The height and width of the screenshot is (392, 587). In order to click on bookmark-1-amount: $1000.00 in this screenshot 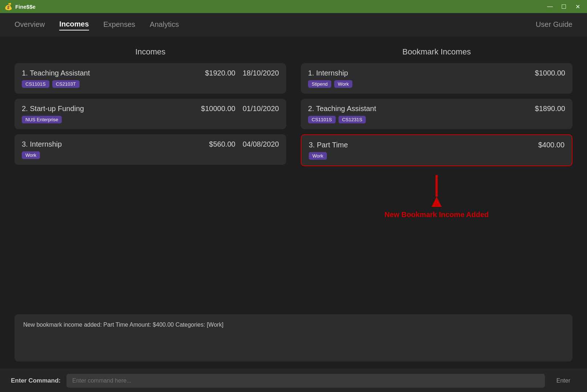, I will do `click(550, 73)`.